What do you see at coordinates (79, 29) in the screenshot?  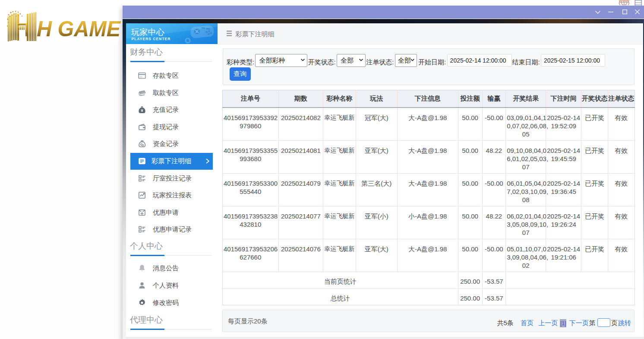 I see `svg-text: H GAME` at bounding box center [79, 29].